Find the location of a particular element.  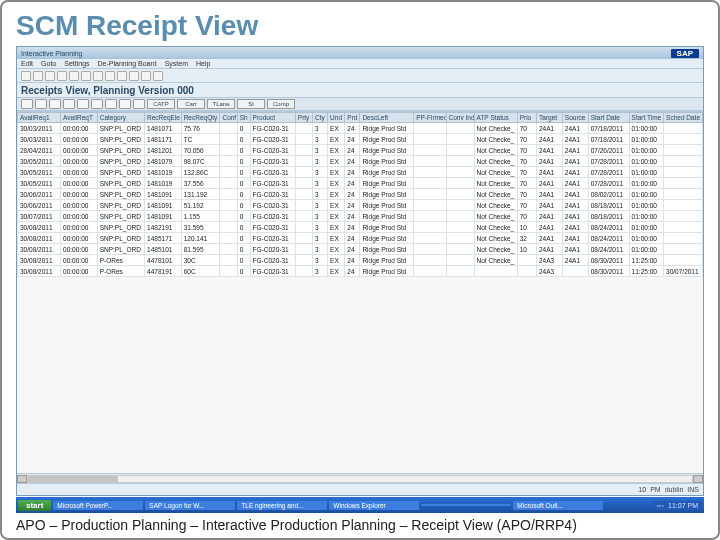

table-row: 30/08/201100:00:00SNP:PL_ORD148219131.59… is located at coordinates (360, 228).